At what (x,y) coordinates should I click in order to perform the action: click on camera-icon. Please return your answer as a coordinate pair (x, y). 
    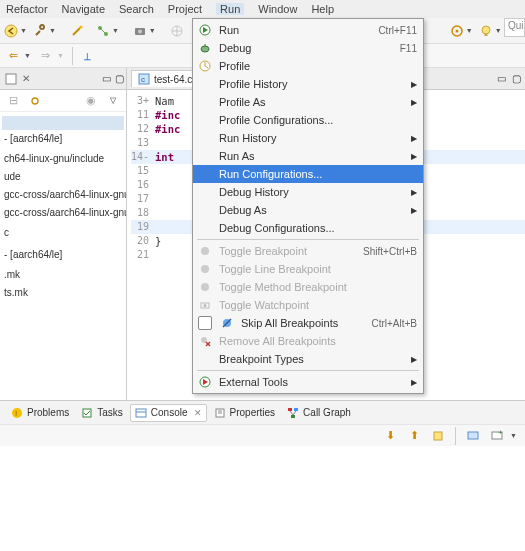
    Looking at the image, I should click on (140, 31).